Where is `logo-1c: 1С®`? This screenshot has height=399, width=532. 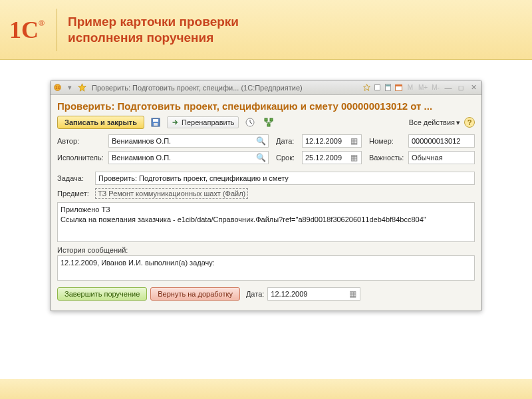 logo-1c: 1С® is located at coordinates (27, 30).